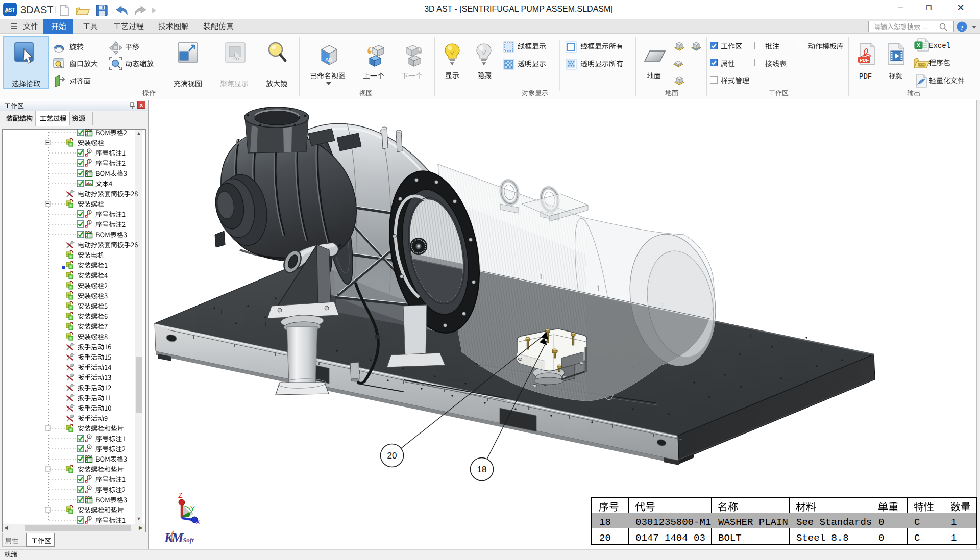 The height and width of the screenshot is (560, 980). Describe the element at coordinates (181, 495) in the screenshot. I see `svg-text: Z` at that location.